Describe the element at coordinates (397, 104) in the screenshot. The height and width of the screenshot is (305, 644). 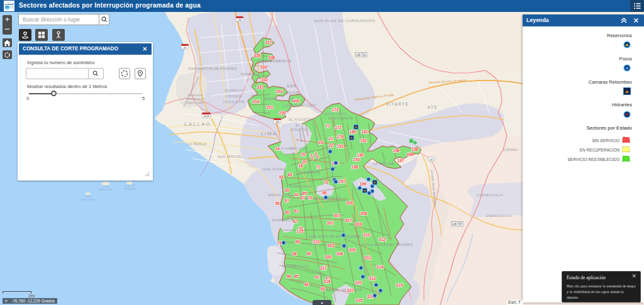
I see `svg-text: VITARTE` at that location.